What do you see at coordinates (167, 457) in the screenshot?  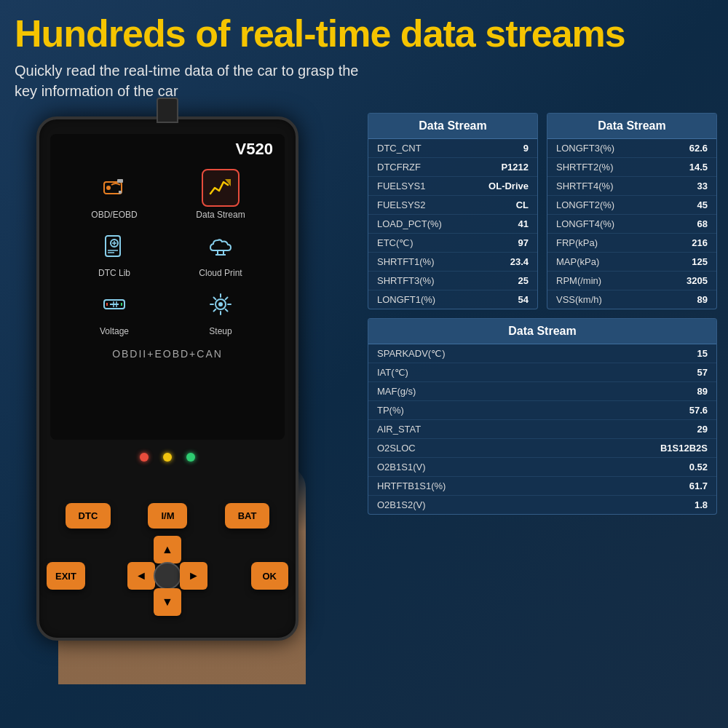 I see `led-row` at bounding box center [167, 457].